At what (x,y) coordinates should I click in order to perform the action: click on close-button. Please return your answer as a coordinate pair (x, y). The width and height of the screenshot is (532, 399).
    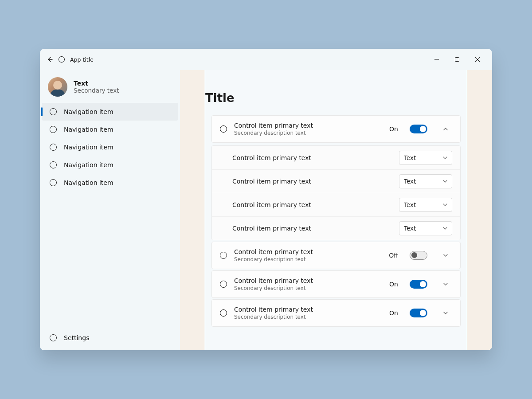
    Looking at the image, I should click on (477, 59).